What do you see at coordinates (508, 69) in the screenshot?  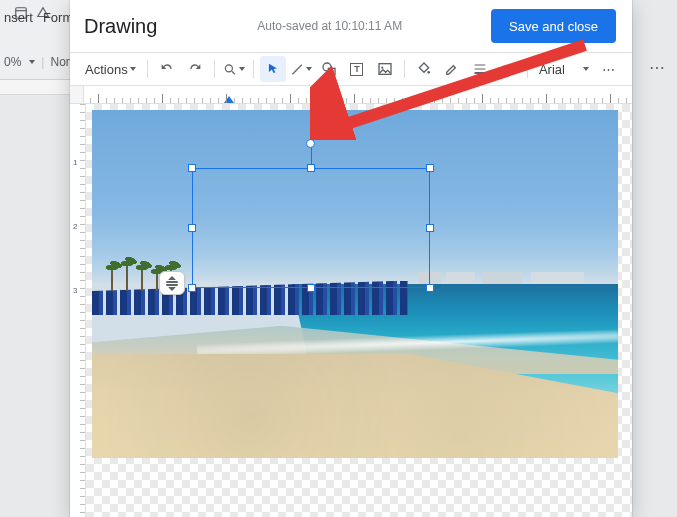 I see `border-dash-button` at bounding box center [508, 69].